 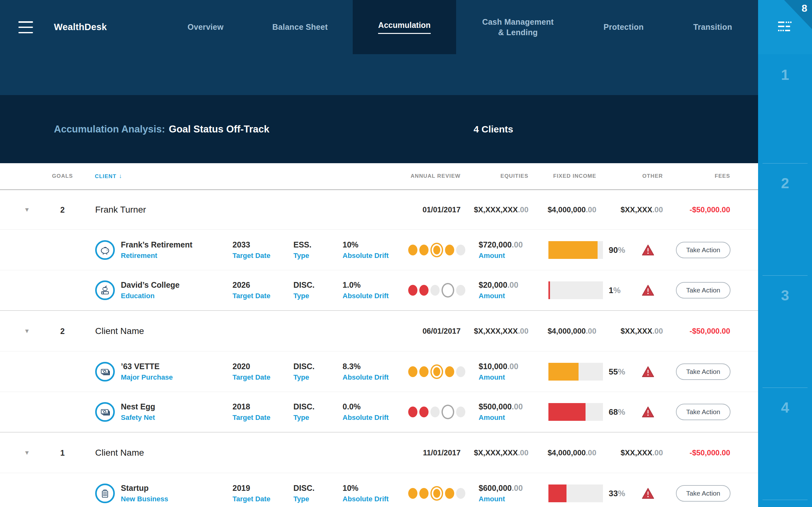 I want to click on col-header-equities: EQUITIES, so click(x=515, y=176).